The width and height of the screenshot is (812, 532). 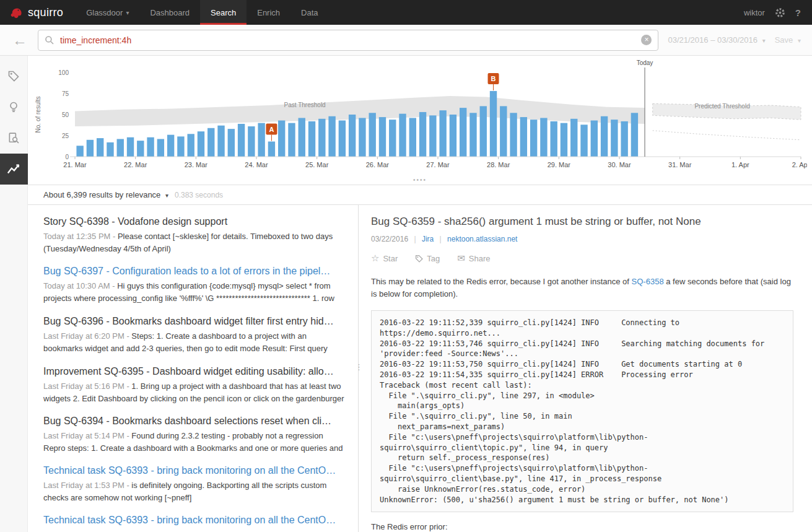 What do you see at coordinates (234, 12) in the screenshot?
I see `nav-items: DashboardSearchEnrichData` at bounding box center [234, 12].